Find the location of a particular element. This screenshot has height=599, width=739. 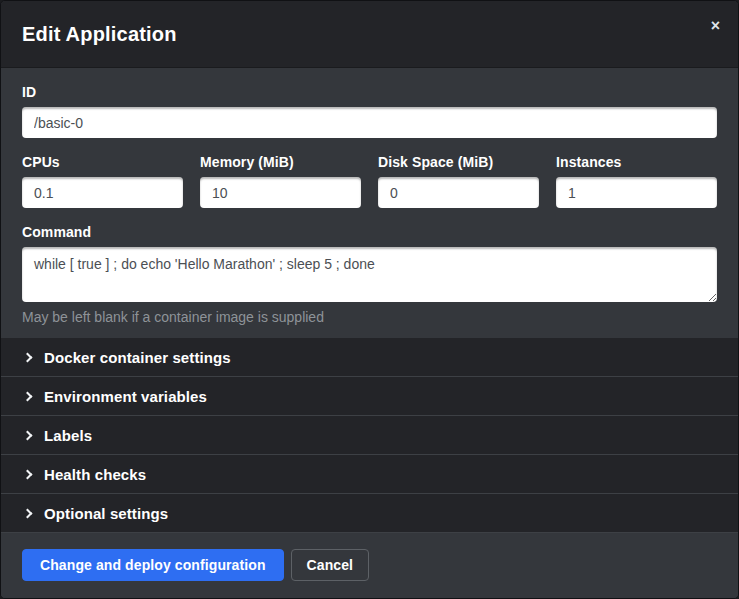

section-docker-container-settings: Docker container settings is located at coordinates (370, 358).